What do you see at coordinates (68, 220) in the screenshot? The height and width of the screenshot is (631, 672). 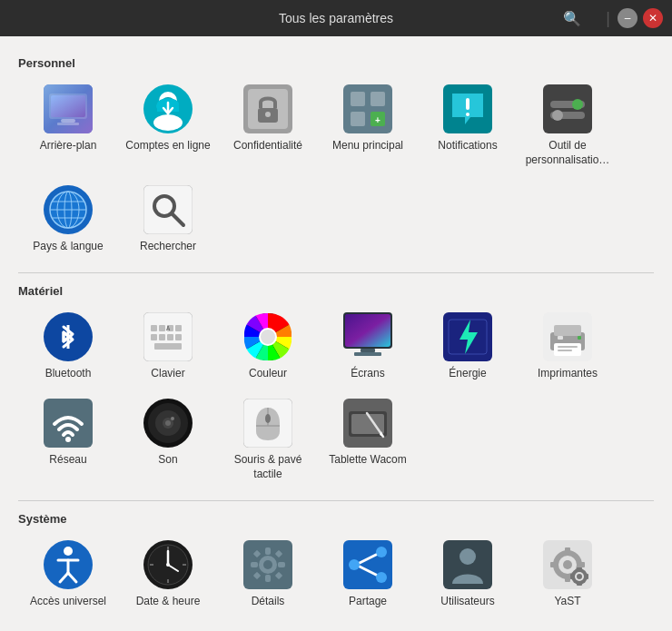 I see `item-pays-langue: Pays & langue` at bounding box center [68, 220].